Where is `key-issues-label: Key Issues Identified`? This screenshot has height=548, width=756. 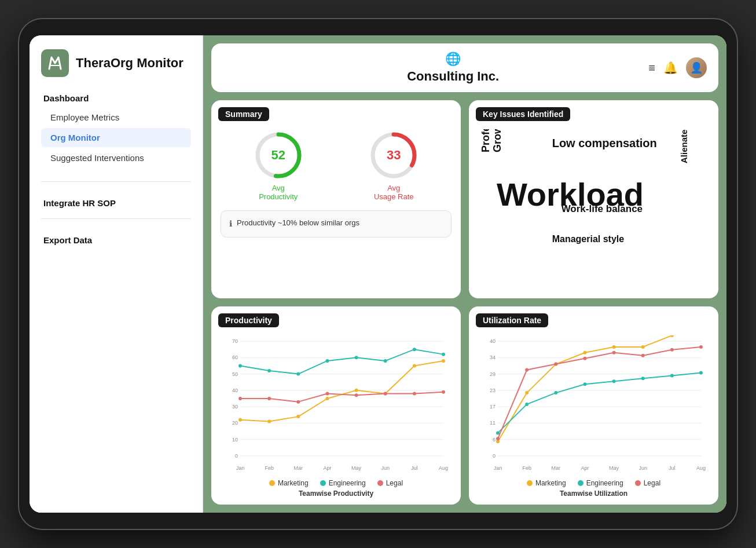
key-issues-label: Key Issues Identified is located at coordinates (523, 114).